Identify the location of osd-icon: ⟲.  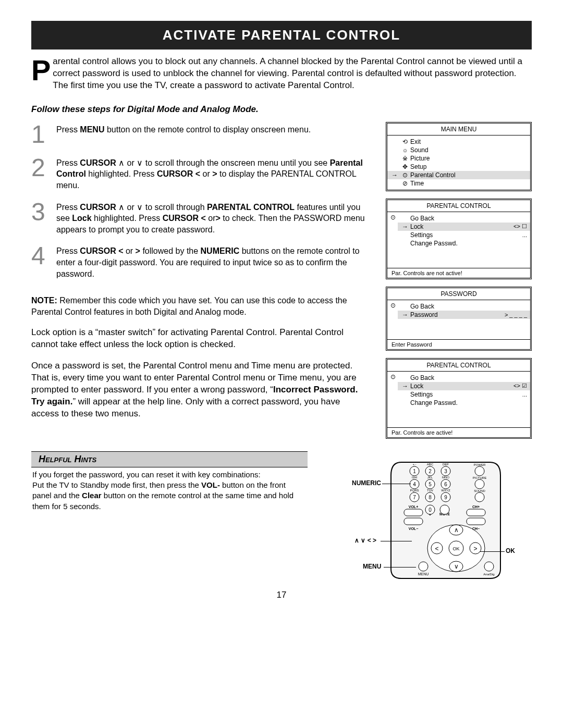
(405, 142).